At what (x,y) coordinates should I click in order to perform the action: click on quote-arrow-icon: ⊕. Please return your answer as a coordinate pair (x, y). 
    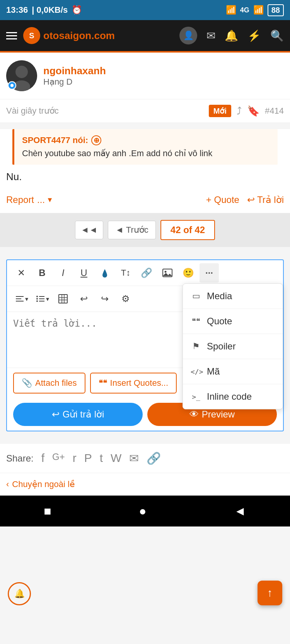
    Looking at the image, I should click on (96, 140).